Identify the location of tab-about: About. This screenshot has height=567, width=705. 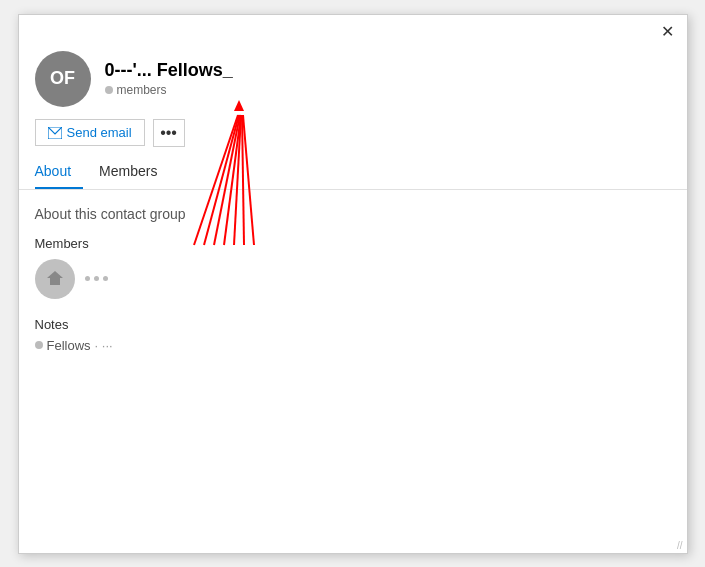
(60, 172).